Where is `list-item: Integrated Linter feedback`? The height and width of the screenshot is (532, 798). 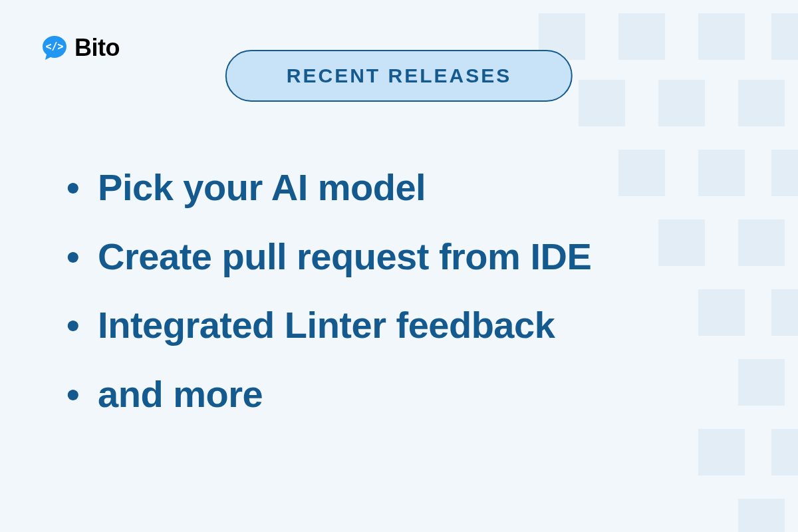
list-item: Integrated Linter feedback is located at coordinates (329, 325).